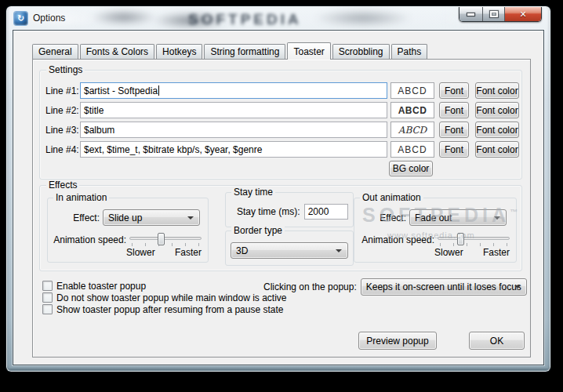 The image size is (563, 392). Describe the element at coordinates (165, 240) in the screenshot. I see `in-animation-speed-slider` at that location.